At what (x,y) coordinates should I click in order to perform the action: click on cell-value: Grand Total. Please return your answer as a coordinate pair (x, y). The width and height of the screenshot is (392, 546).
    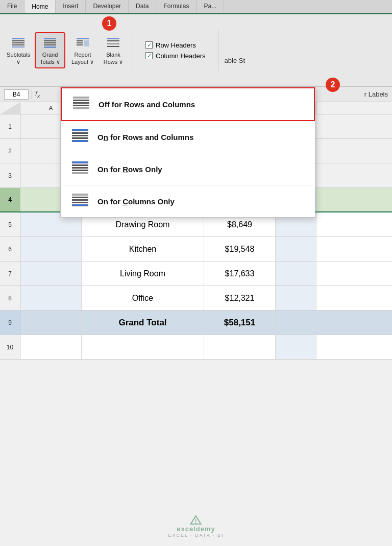
    Looking at the image, I should click on (142, 323).